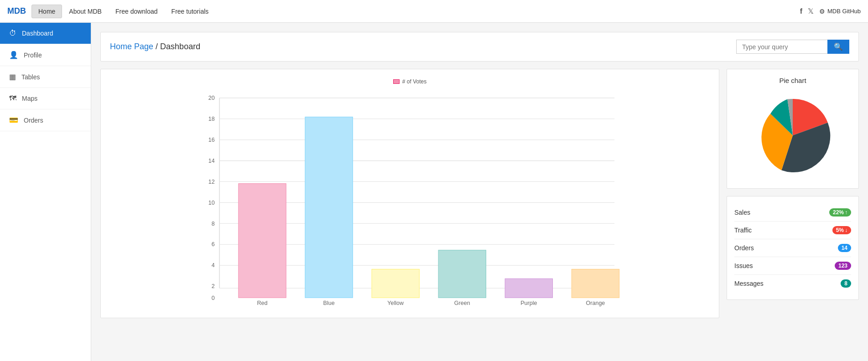 Image resolution: width=868 pixels, height=361 pixels. Describe the element at coordinates (843, 266) in the screenshot. I see `issues-badge-text: 123` at that location.